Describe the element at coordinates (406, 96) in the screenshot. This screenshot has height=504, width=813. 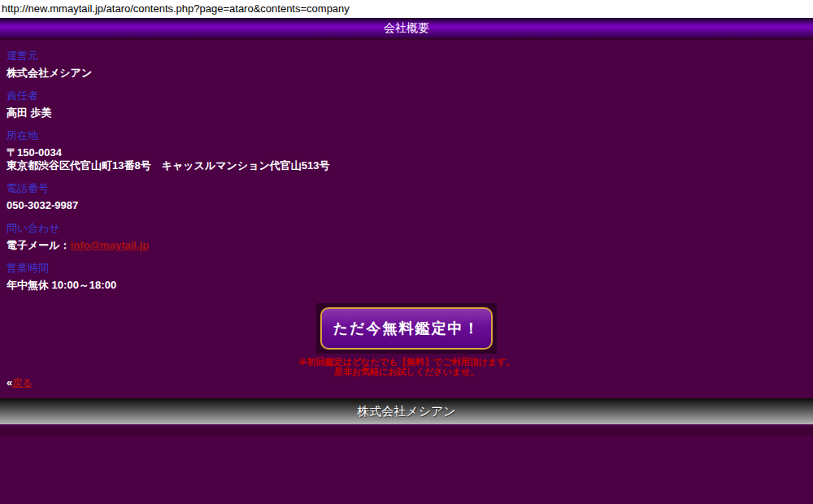
I see `manager-label: 責任者` at that location.